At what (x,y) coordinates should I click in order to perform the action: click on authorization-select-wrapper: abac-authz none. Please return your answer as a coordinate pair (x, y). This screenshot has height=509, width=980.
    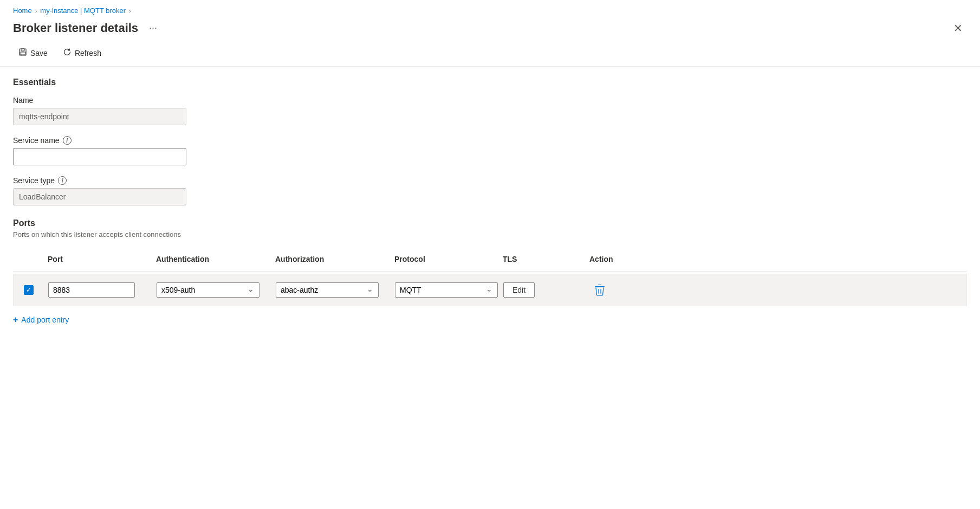
    Looking at the image, I should click on (327, 290).